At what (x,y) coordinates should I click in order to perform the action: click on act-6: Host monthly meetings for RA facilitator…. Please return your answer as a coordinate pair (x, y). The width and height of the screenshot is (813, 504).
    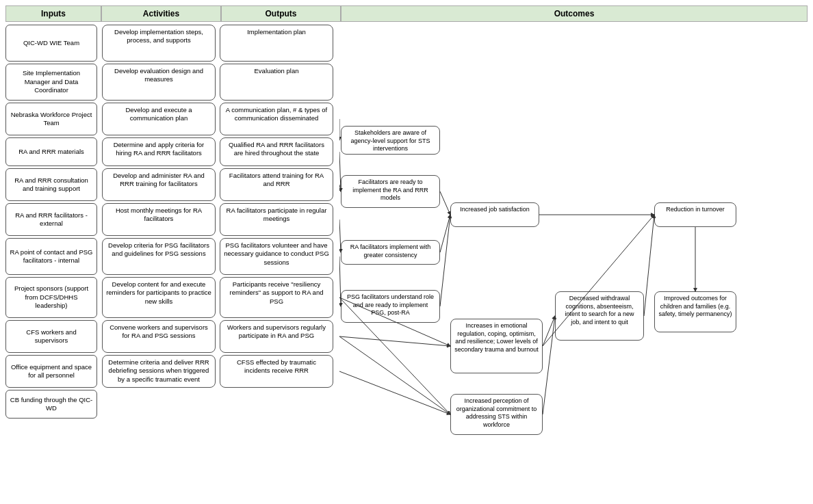
    Looking at the image, I should click on (159, 220).